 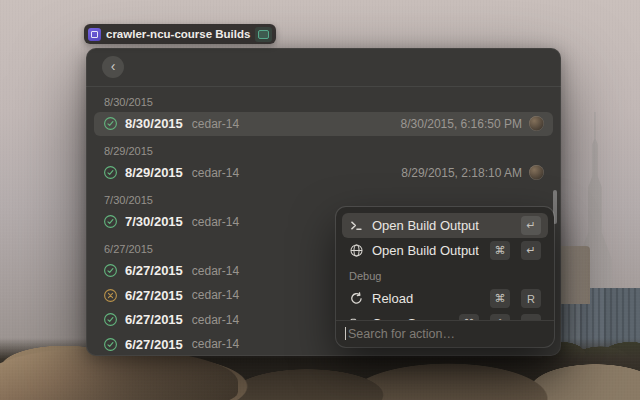 What do you see at coordinates (346, 334) in the screenshot?
I see `text-caret` at bounding box center [346, 334].